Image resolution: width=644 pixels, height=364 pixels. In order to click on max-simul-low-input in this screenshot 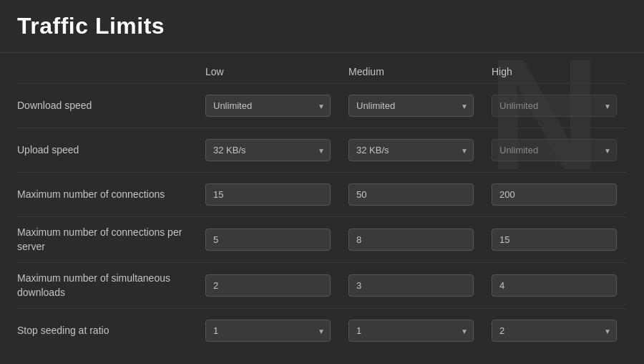, I will do `click(268, 285)`.